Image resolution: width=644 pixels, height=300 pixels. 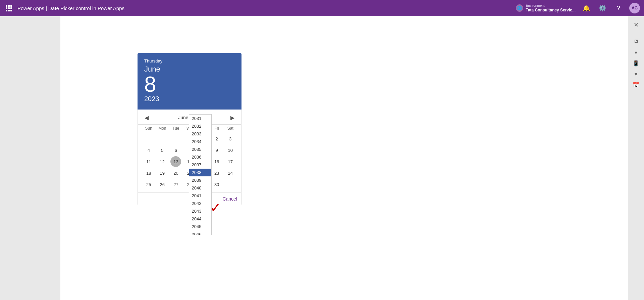 I want to click on year-option: 2043, so click(x=200, y=211).